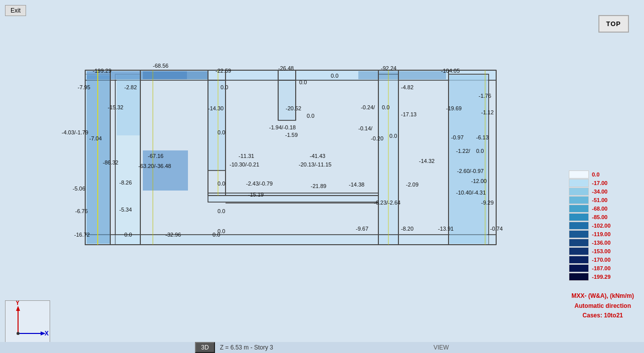 The image size is (644, 353). Describe the element at coordinates (601, 192) in the screenshot. I see `legend-entry: -34.00` at that location.